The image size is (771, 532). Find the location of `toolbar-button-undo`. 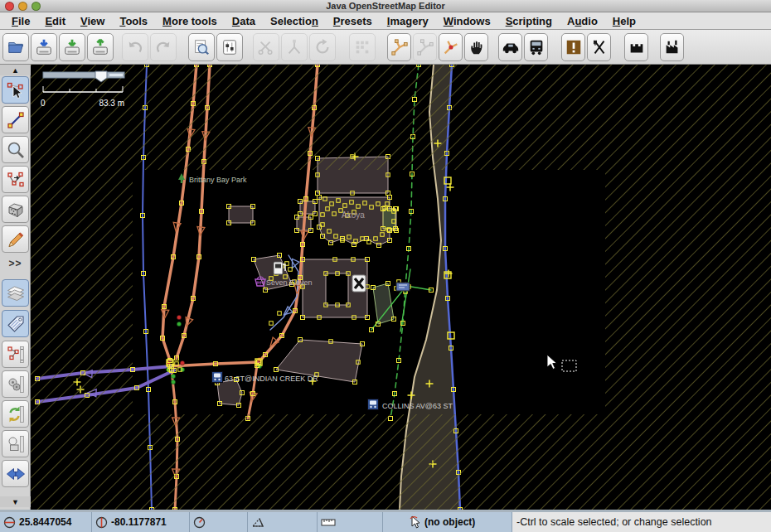

toolbar-button-undo is located at coordinates (135, 47).